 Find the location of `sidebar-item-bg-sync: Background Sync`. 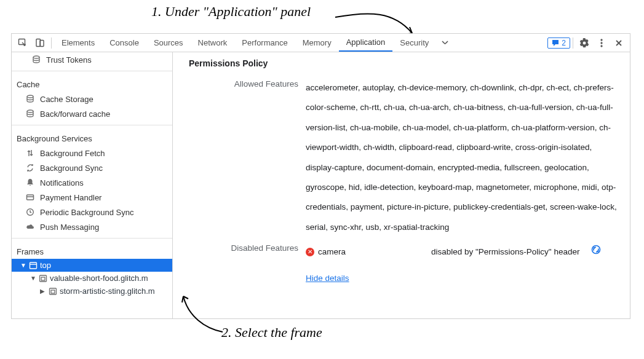

sidebar-item-bg-sync: Background Sync is located at coordinates (92, 168).